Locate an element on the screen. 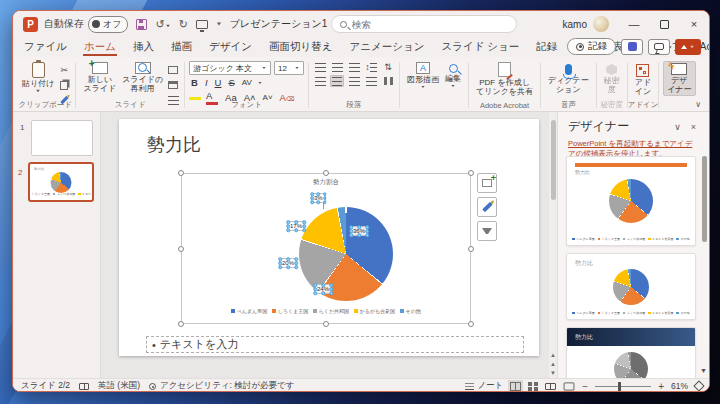  tab-record: 記録 is located at coordinates (546, 47).